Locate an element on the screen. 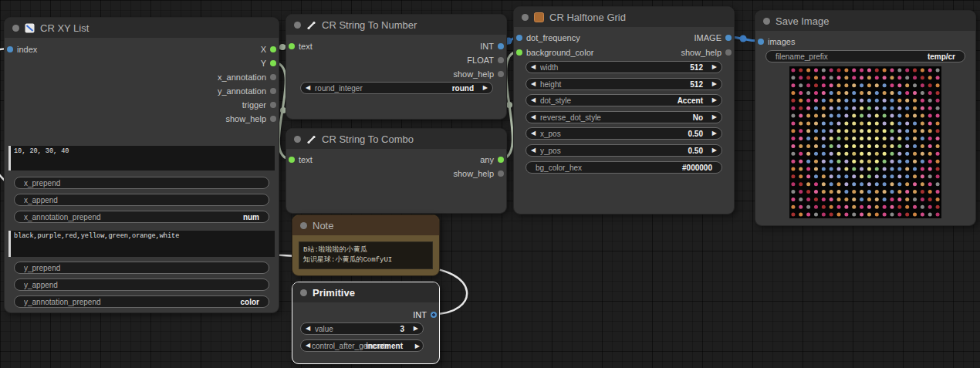 Image resolution: width=980 pixels, height=368 pixels. node-save-image: Save Image images filename_prefix temp/c… is located at coordinates (866, 118).